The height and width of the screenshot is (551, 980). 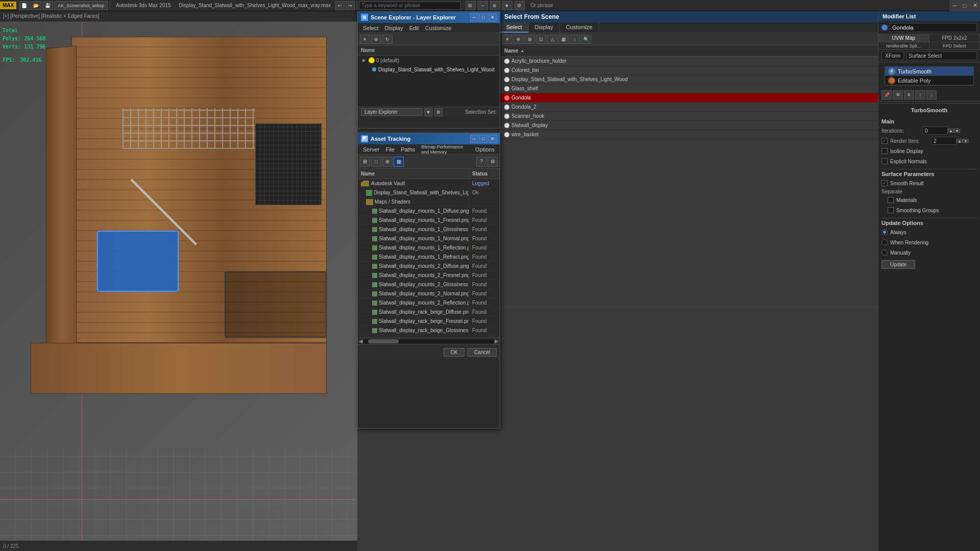 What do you see at coordinates (376, 162) in the screenshot?
I see `at-btn-2: □` at bounding box center [376, 162].